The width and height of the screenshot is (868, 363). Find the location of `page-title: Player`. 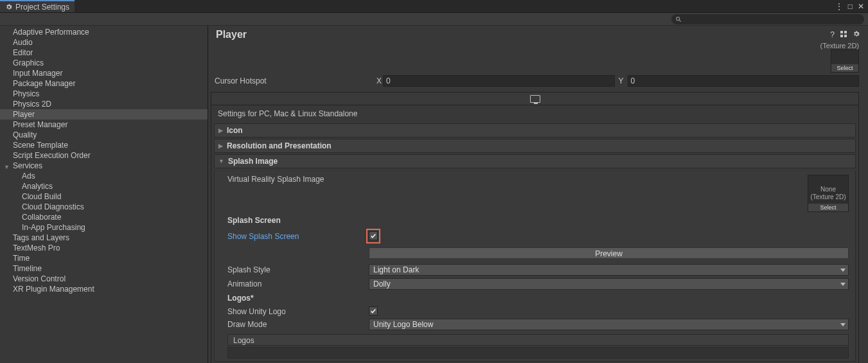

page-title: Player is located at coordinates (231, 35).